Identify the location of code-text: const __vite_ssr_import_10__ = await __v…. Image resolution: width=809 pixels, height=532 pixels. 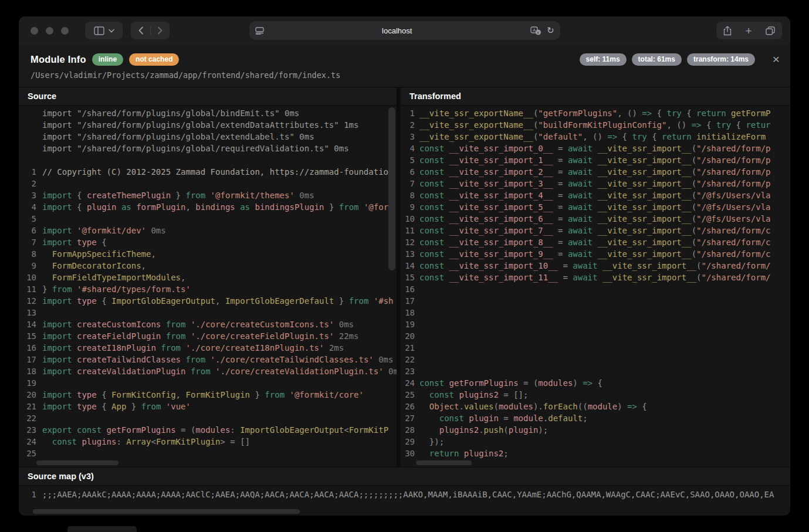
(605, 266).